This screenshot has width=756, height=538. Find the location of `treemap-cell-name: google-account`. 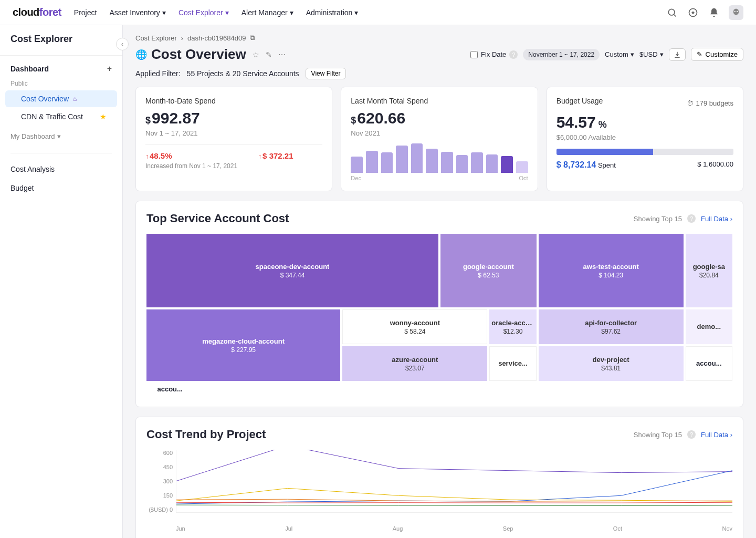

treemap-cell-name: google-account is located at coordinates (488, 267).